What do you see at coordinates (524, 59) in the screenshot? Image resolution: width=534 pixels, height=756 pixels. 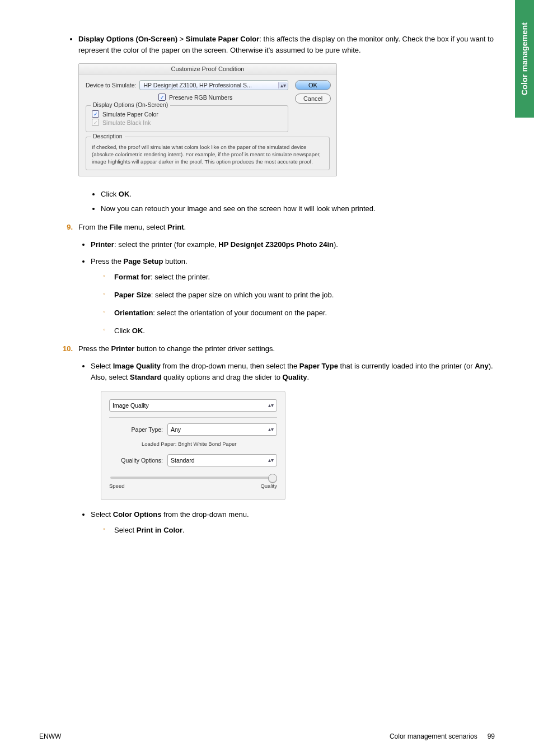 I see `side-tab: Color management` at bounding box center [524, 59].